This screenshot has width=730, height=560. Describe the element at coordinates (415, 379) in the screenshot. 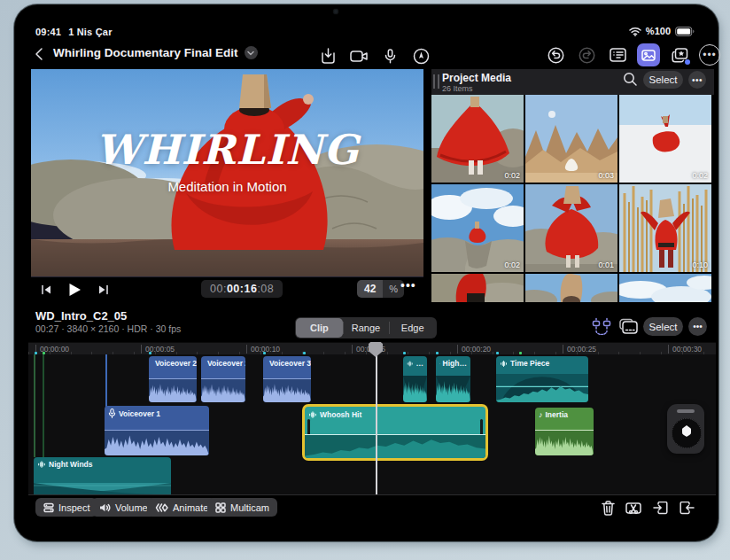

I see `timeline-clip-sfx: …` at that location.